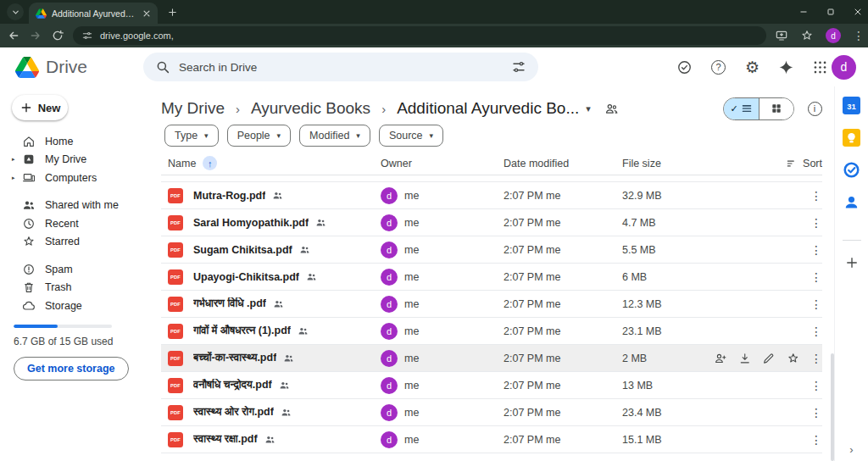 This screenshot has height=461, width=868. What do you see at coordinates (14, 36) in the screenshot?
I see `back-icon` at bounding box center [14, 36].